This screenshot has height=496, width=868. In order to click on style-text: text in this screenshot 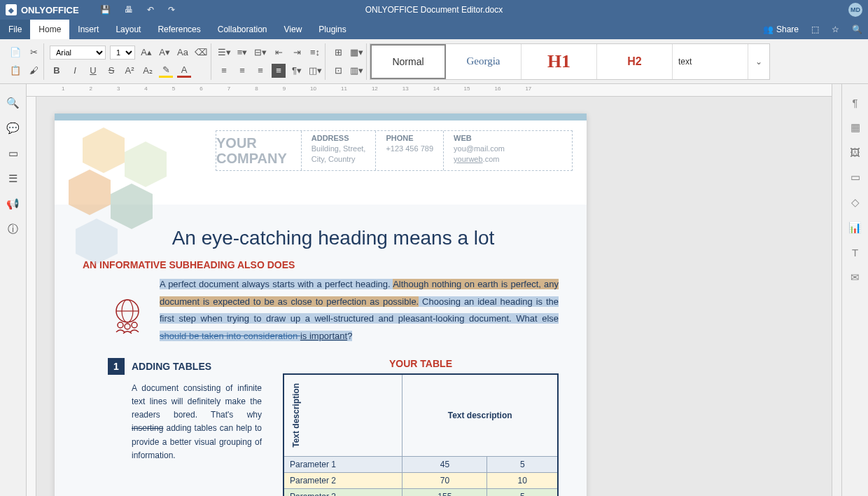, I will do `click(710, 62)`.